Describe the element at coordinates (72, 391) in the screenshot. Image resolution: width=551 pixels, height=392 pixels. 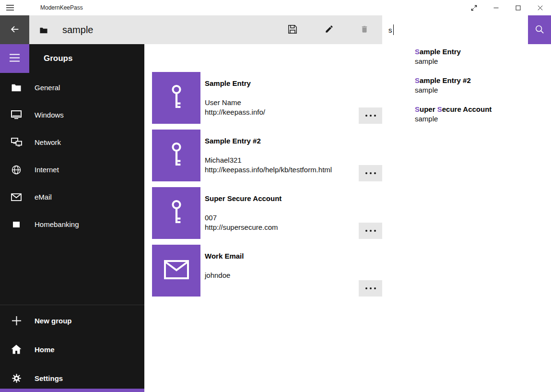
I see `accent-strip` at that location.